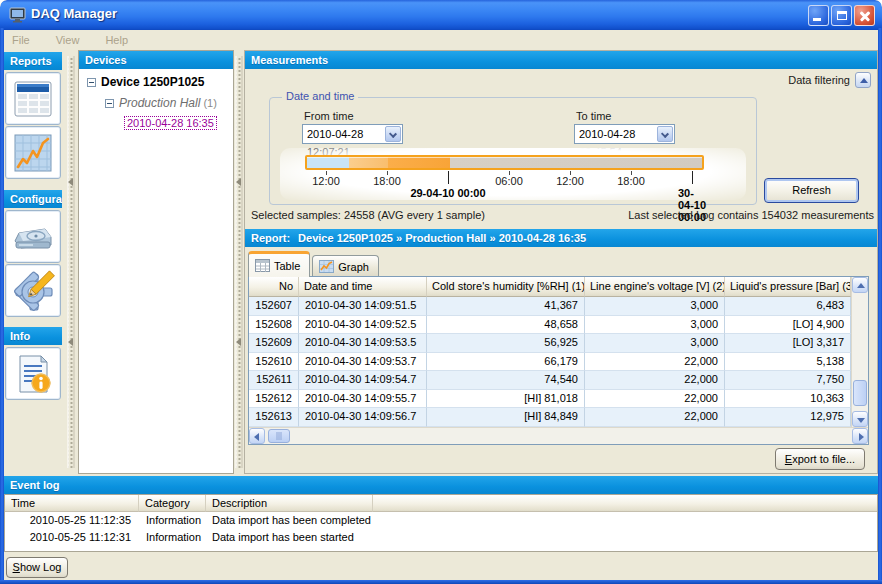  I want to click on scroll-up-button, so click(860, 285).